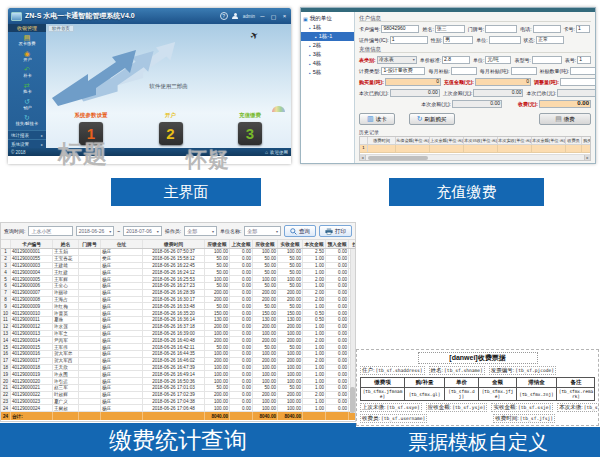 The image size is (600, 457). Describe the element at coordinates (178, 354) in the screenshot. I see `table-row: 1640129000016贺大军弟杨庄2018-06-26 16:44:3510…` at that location.